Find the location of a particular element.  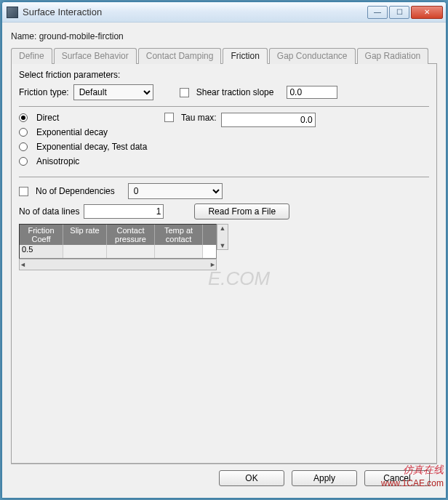

window-title: Surface Interaction is located at coordinates (195, 12).